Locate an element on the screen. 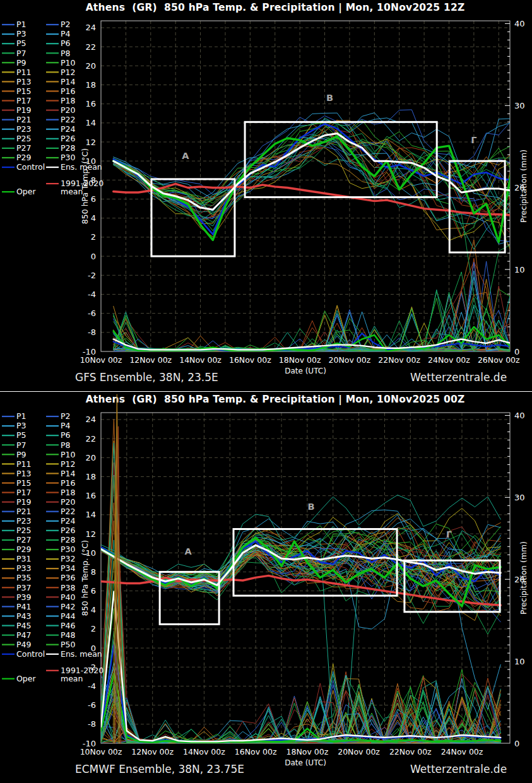 This screenshot has width=532, height=783. temp-tick-label: -10 is located at coordinates (90, 352).